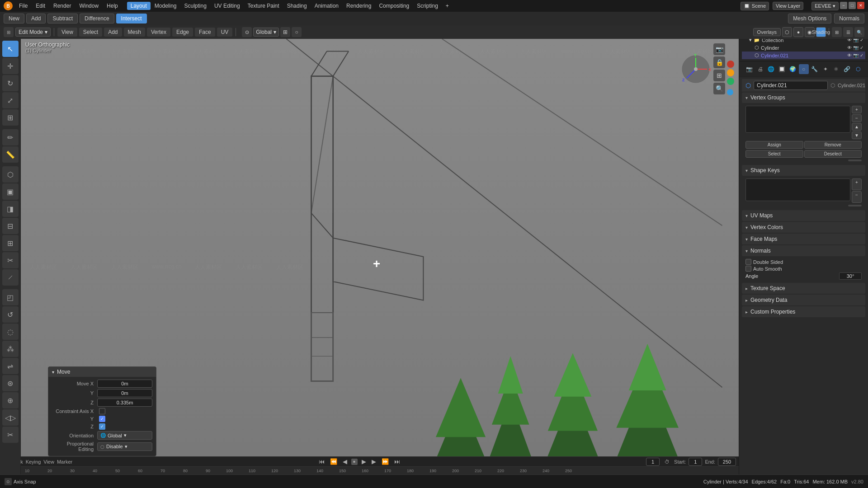  Describe the element at coordinates (322, 462) in the screenshot. I see `jump-start-btn: ⏮` at that location.